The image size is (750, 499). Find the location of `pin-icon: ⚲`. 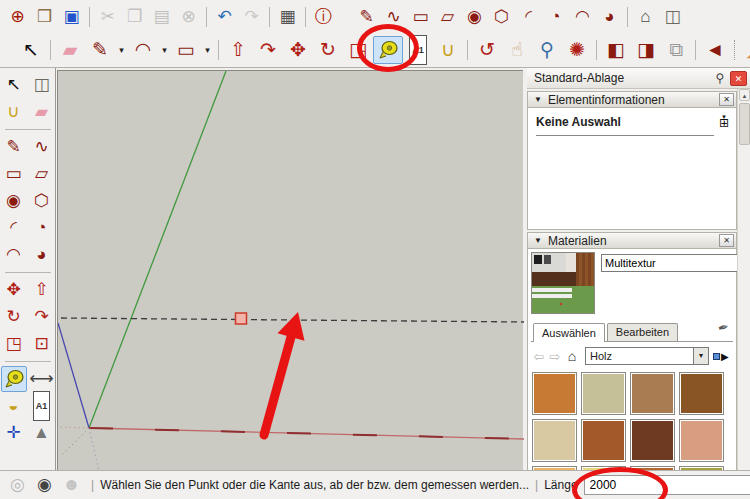

pin-icon: ⚲ is located at coordinates (720, 78).